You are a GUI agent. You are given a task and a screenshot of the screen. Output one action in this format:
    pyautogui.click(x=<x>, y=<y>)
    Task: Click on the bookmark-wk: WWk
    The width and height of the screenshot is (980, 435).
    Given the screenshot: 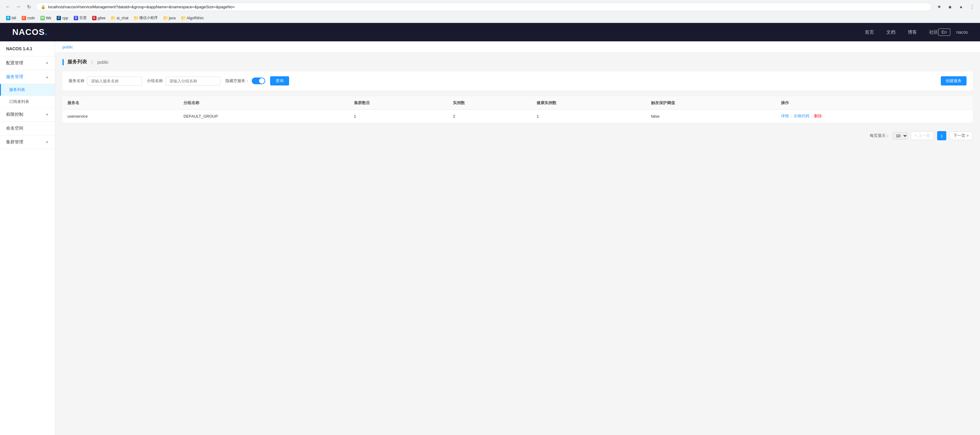 What is the action you would take?
    pyautogui.click(x=46, y=18)
    